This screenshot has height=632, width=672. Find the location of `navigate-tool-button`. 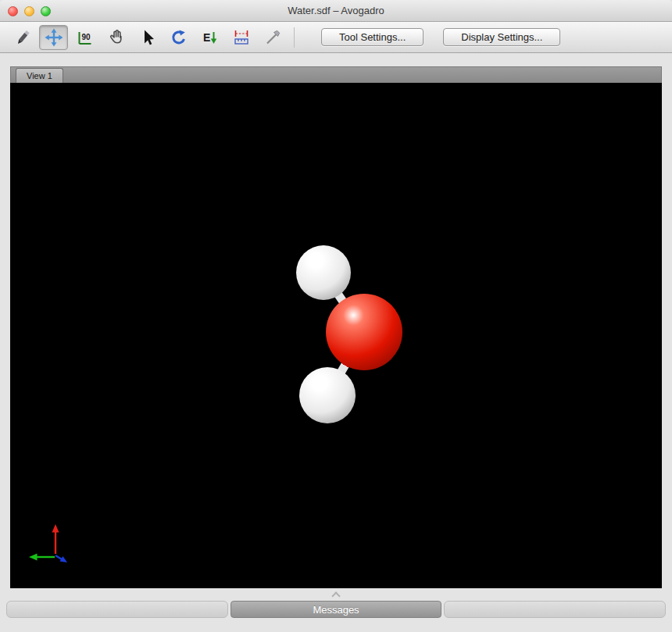

navigate-tool-button is located at coordinates (53, 37).